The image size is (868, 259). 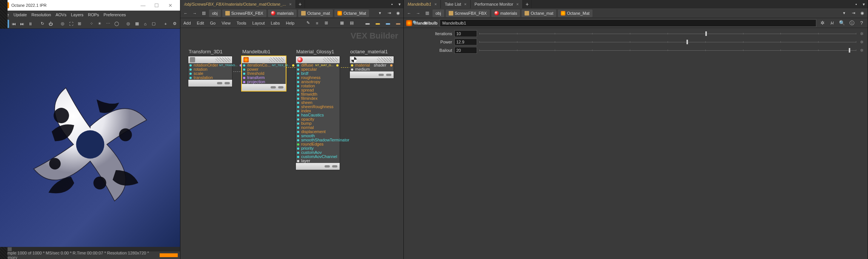 What do you see at coordinates (157, 5) in the screenshot?
I see `maximize-button: ☐` at bounding box center [157, 5].